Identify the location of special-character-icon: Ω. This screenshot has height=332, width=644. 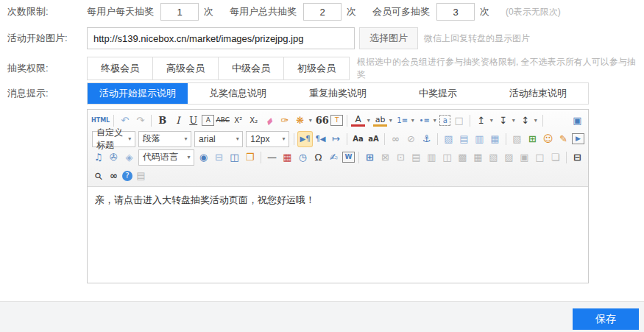
(318, 158).